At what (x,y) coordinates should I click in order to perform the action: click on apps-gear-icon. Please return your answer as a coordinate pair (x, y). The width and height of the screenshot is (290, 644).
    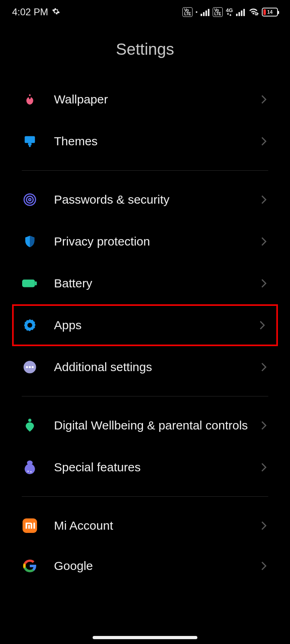
    Looking at the image, I should click on (30, 325).